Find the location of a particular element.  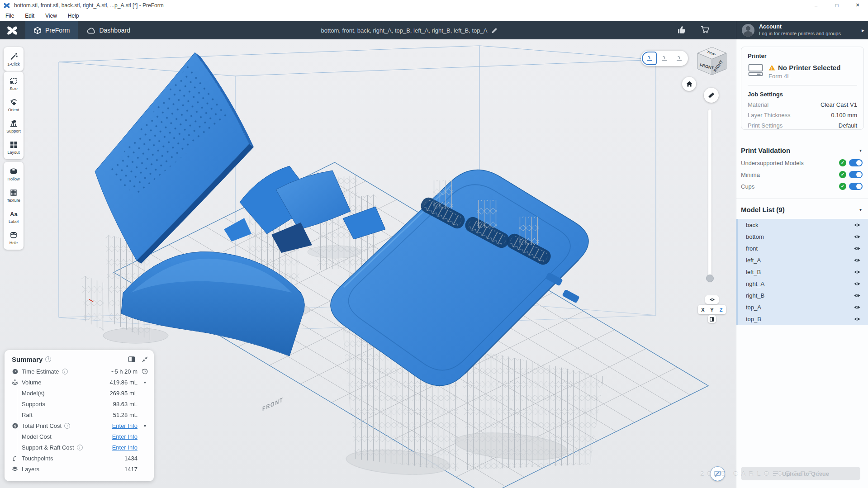

tool-texture: Texture is located at coordinates (14, 195).